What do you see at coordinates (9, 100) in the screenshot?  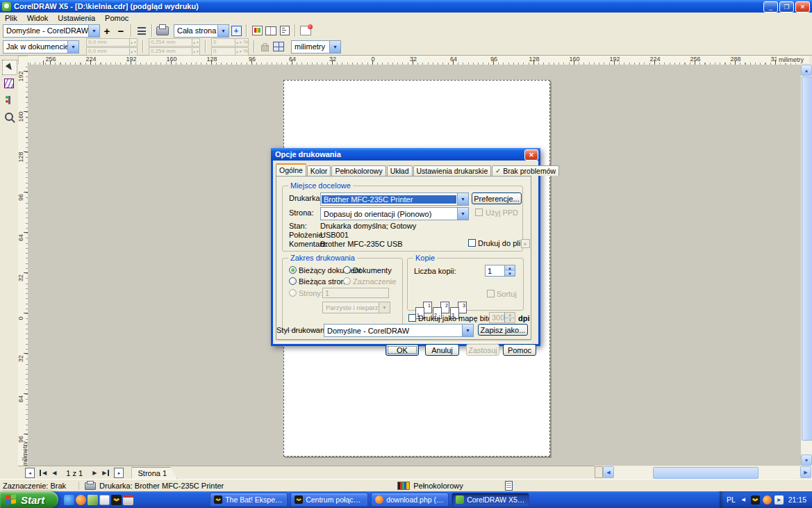 I see `marks-placement-tool-button` at bounding box center [9, 100].